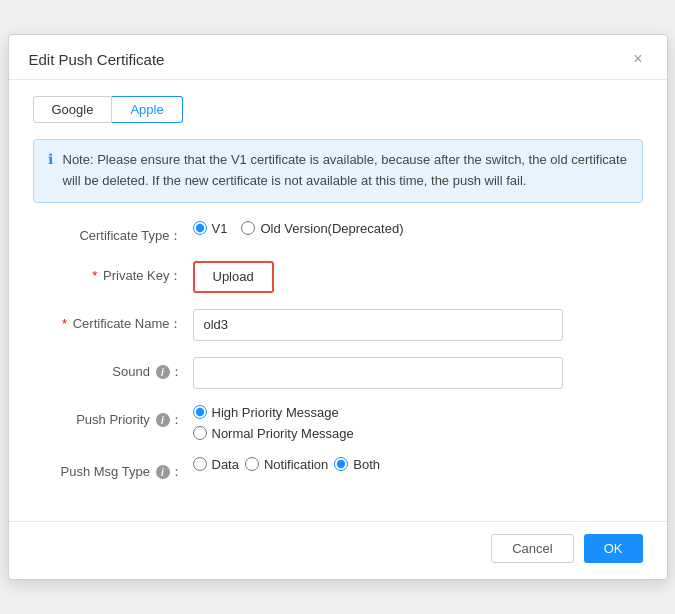 The height and width of the screenshot is (614, 675). What do you see at coordinates (248, 228) in the screenshot?
I see `radio-old-version-input` at bounding box center [248, 228].